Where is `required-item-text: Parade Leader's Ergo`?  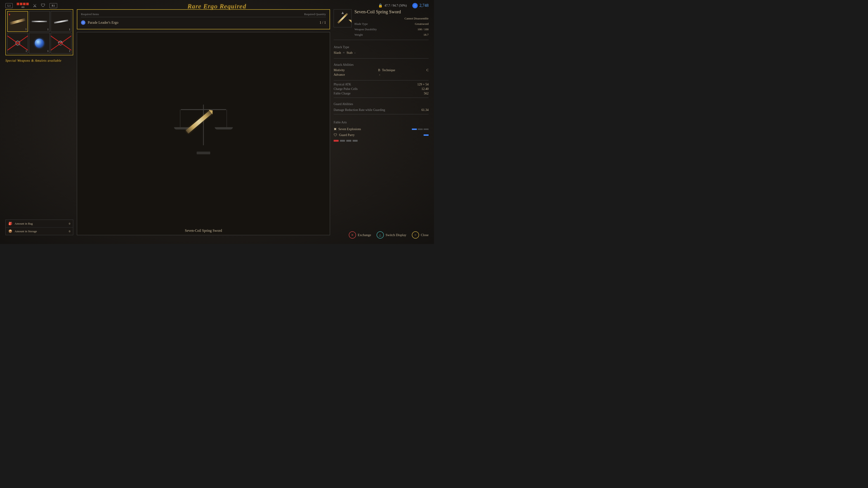
required-item-text: Parade Leader's Ergo is located at coordinates (103, 23).